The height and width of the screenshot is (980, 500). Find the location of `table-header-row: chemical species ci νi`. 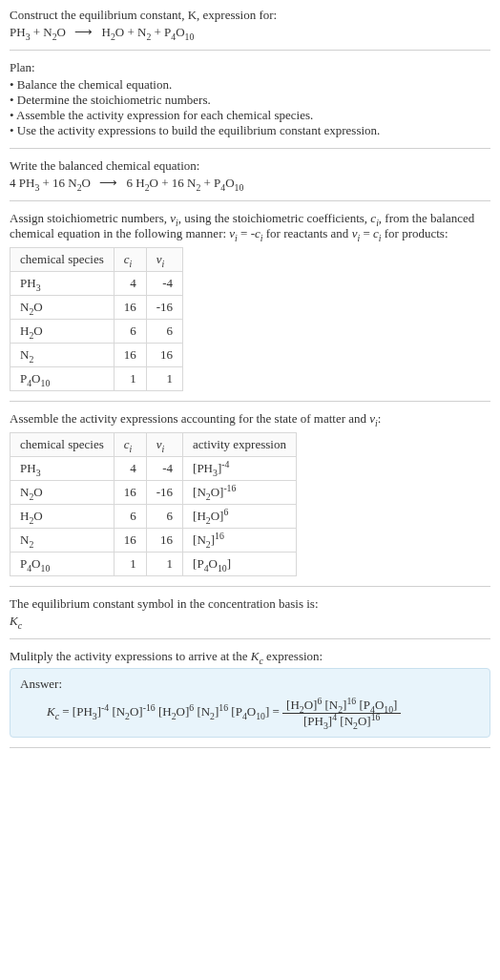

table-header-row: chemical species ci νi is located at coordinates (97, 260).